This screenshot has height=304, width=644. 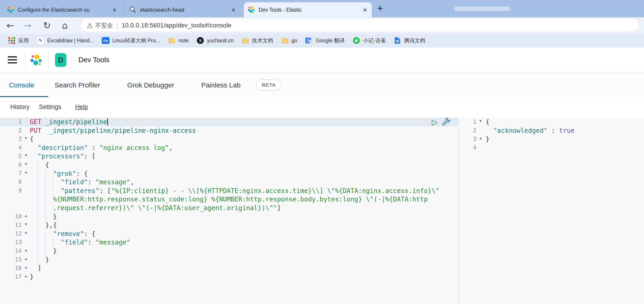 I want to click on line-number: 6, so click(x=11, y=165).